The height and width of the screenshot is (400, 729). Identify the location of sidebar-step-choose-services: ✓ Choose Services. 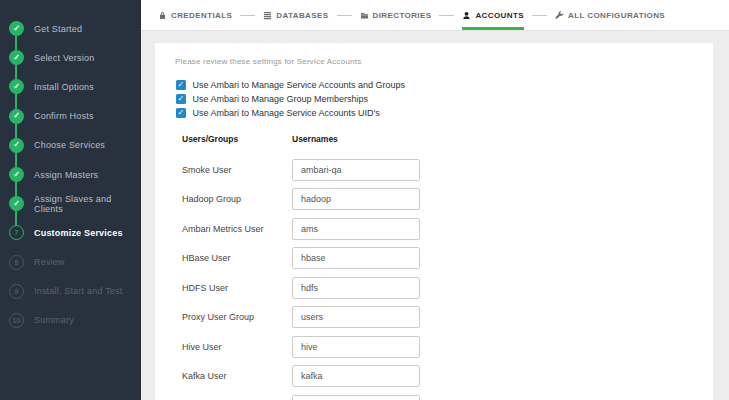
(70, 146).